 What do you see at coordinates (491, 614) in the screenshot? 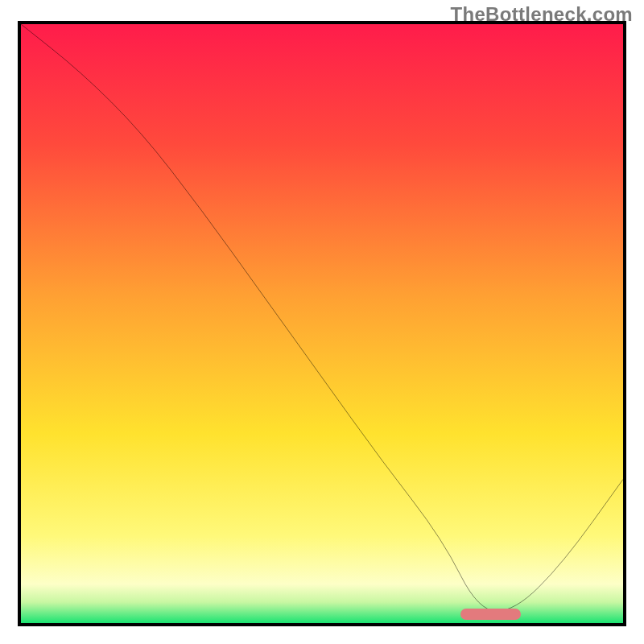
I see `optimum-band-marker` at bounding box center [491, 614].